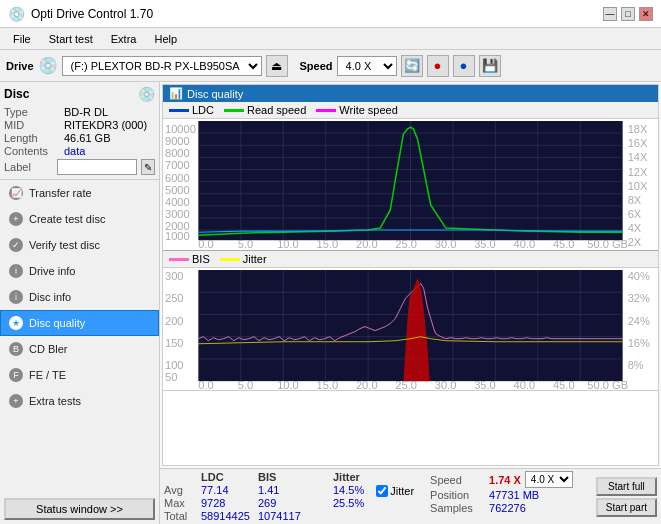 The width and height of the screenshot is (661, 524). I want to click on legend-jitter: Jitter, so click(244, 259).